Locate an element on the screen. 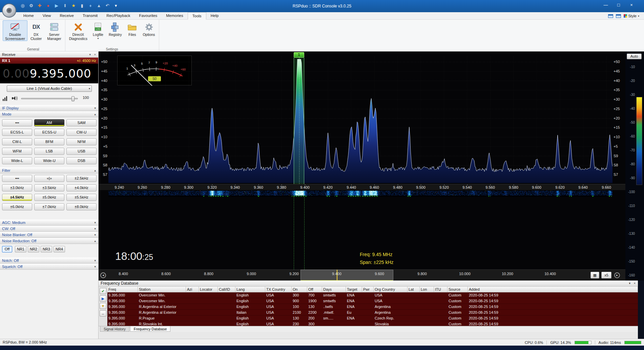  filter-button-2-5khz: ±2.5kHz is located at coordinates (81, 178).